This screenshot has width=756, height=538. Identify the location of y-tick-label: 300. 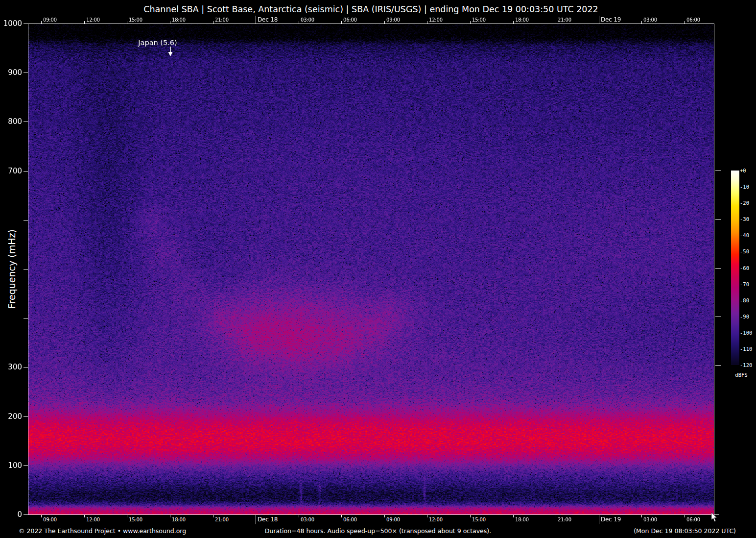
(11, 367).